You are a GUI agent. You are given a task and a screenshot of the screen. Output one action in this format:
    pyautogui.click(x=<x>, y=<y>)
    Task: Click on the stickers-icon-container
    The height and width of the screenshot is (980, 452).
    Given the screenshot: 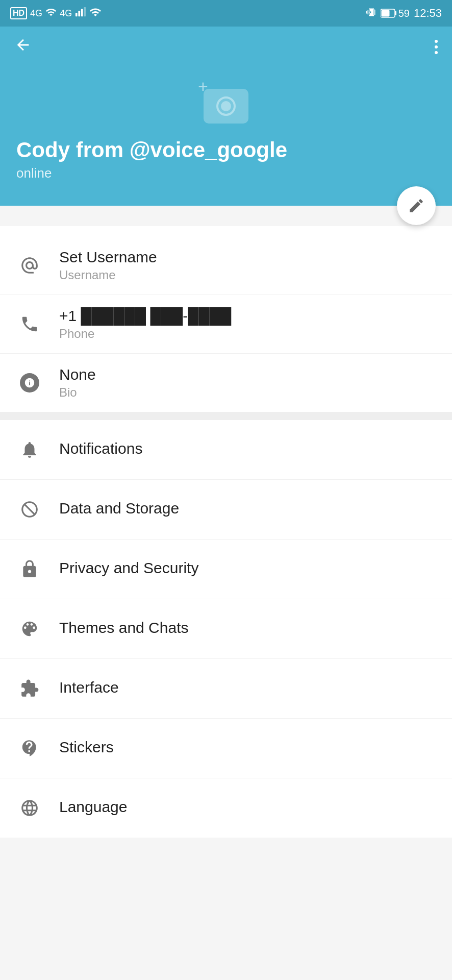 What is the action you would take?
    pyautogui.click(x=30, y=748)
    